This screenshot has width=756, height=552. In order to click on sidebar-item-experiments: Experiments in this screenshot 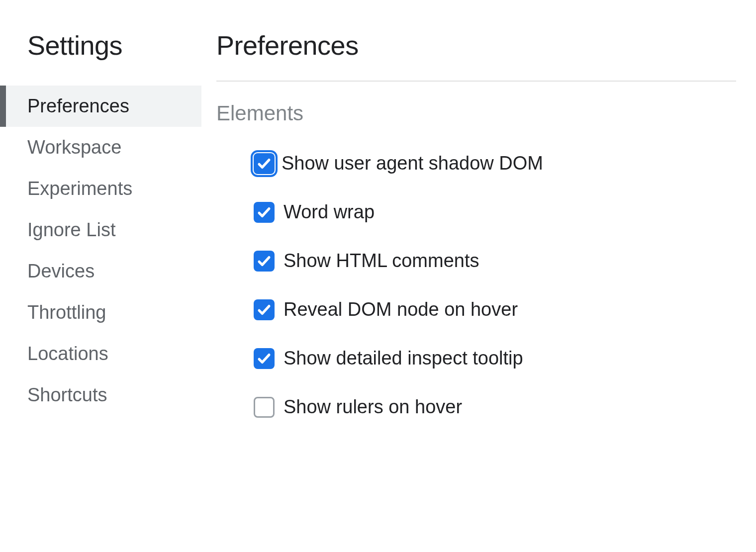, I will do `click(100, 189)`.